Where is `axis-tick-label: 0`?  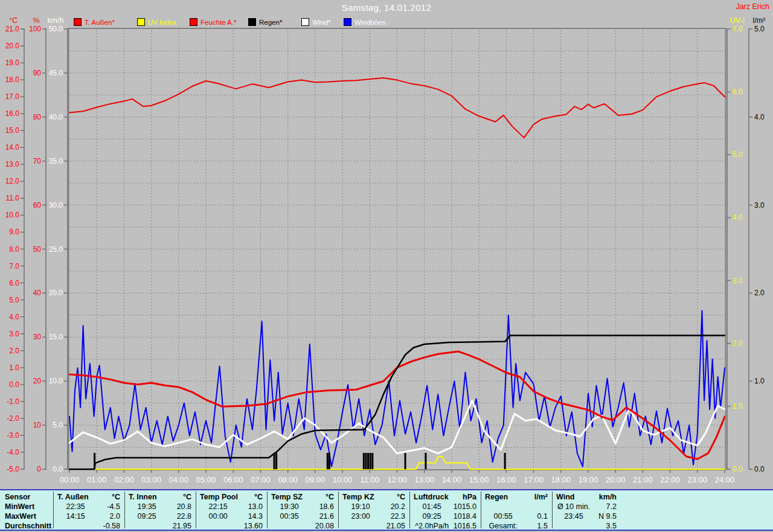
axis-tick-label: 0 is located at coordinates (39, 469).